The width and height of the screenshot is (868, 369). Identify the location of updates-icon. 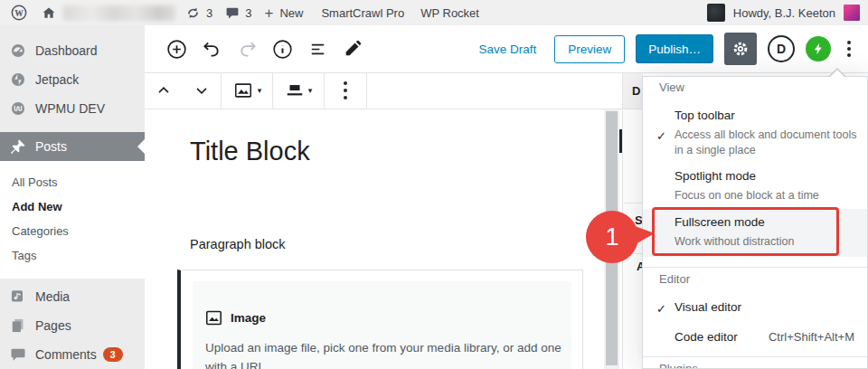
(193, 13).